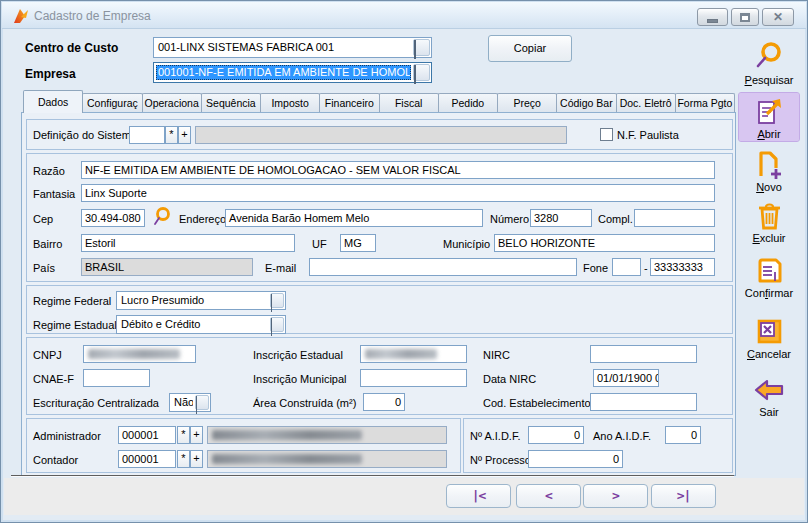  Describe the element at coordinates (372, 476) in the screenshot. I see `divider` at that location.